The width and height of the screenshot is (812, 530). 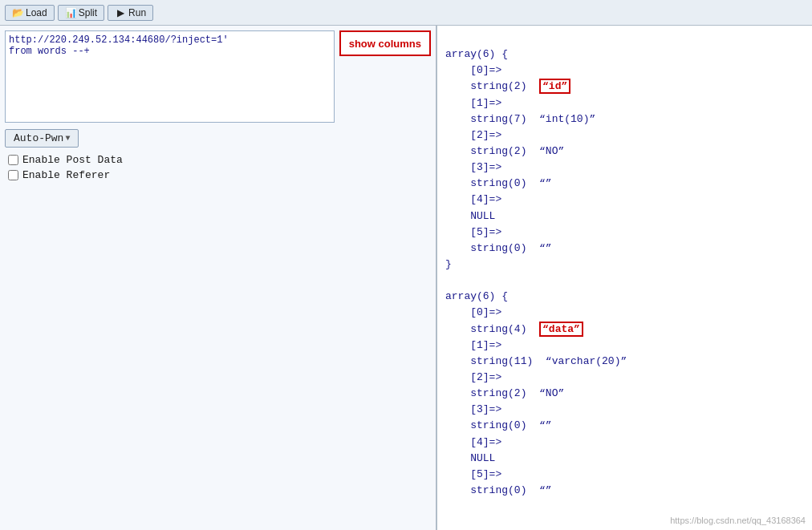 What do you see at coordinates (72, 160) in the screenshot?
I see `enable-post-data-label: Enable Post Data` at bounding box center [72, 160].